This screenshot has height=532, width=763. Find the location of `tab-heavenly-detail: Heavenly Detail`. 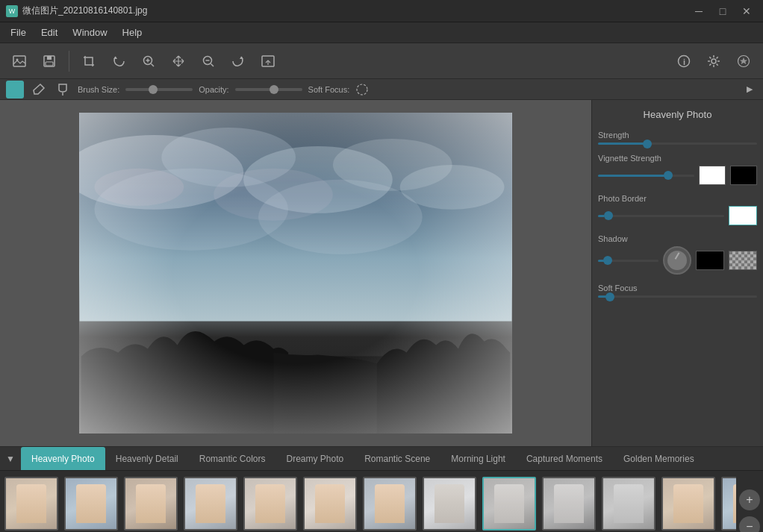

tab-heavenly-detail: Heavenly Detail is located at coordinates (147, 459).